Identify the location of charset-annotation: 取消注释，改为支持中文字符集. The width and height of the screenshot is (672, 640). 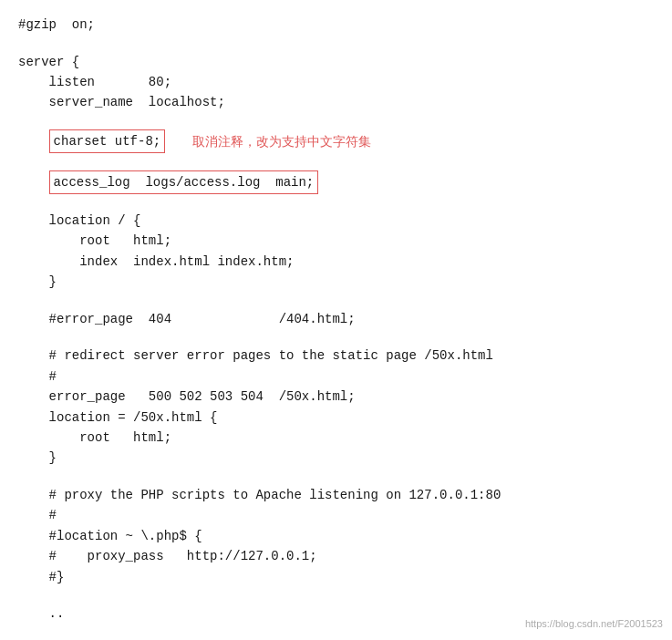
(282, 141).